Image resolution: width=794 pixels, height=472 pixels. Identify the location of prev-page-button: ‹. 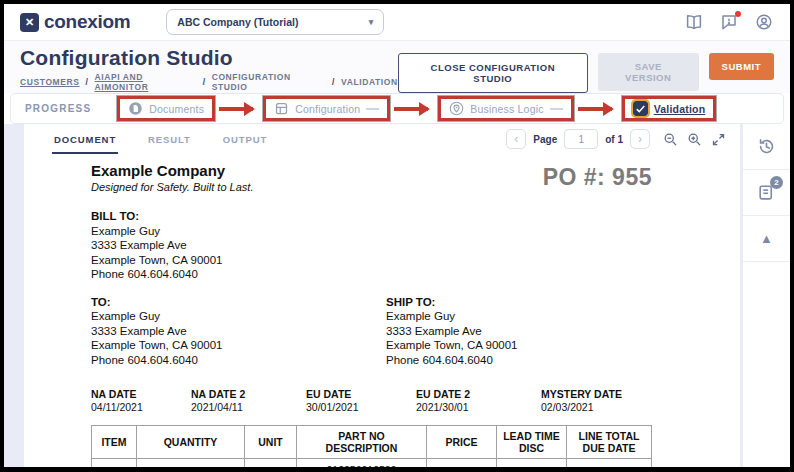
(516, 139).